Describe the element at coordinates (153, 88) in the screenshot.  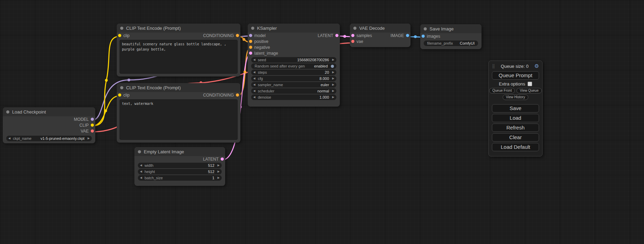
I see `node-title-label: CLIP Text Encode (Prompt)` at that location.